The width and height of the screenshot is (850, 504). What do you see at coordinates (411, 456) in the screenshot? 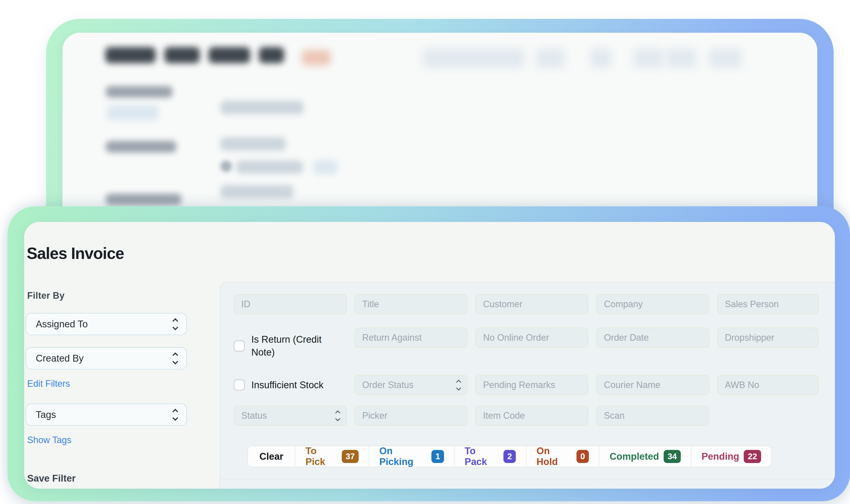
I see `on-picking-button: On Picking 1` at bounding box center [411, 456].